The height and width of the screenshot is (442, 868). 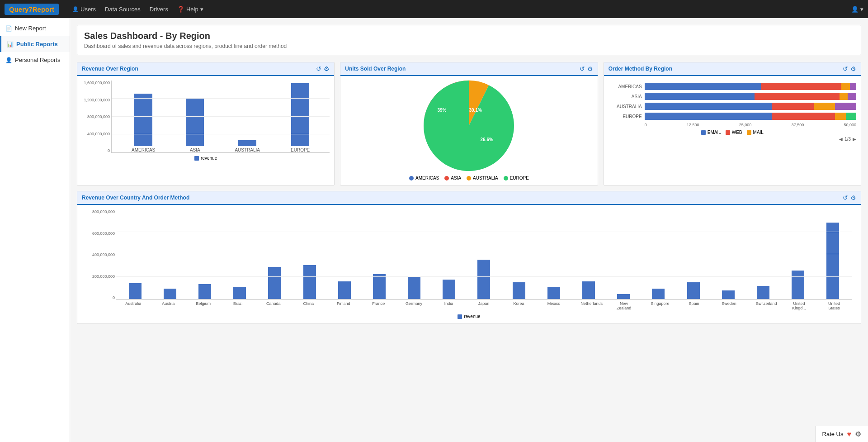 What do you see at coordinates (469, 126) in the screenshot?
I see `units-pie-svg` at bounding box center [469, 126].